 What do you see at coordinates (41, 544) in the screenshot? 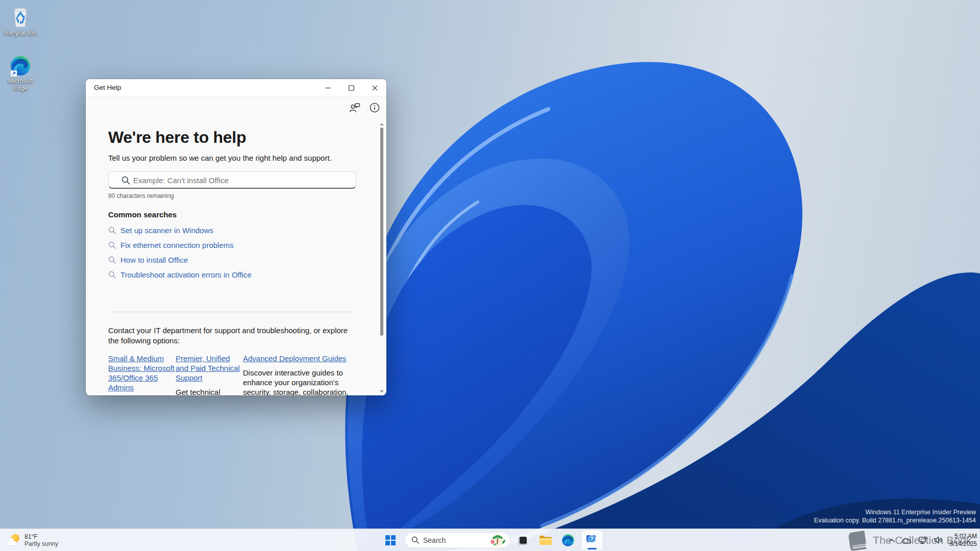
I see `weather-condition: Partly sunny` at bounding box center [41, 544].